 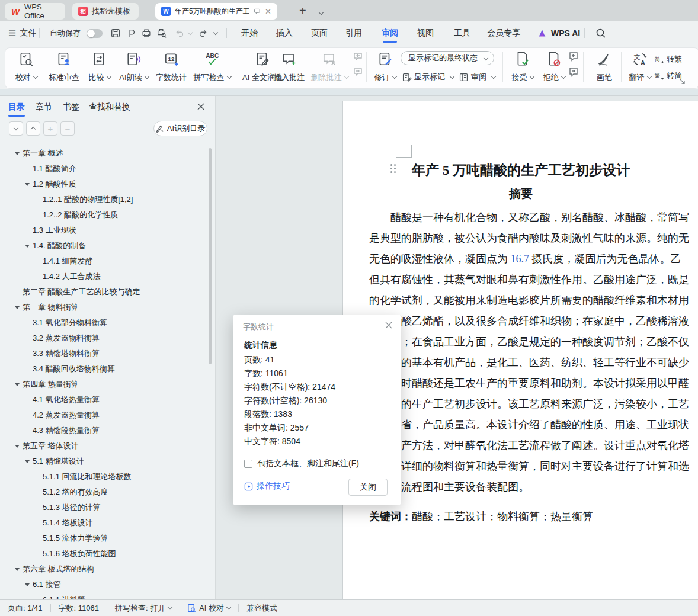 I want to click on sidebar-tab-find-replace: 查找和替换, so click(x=110, y=107).